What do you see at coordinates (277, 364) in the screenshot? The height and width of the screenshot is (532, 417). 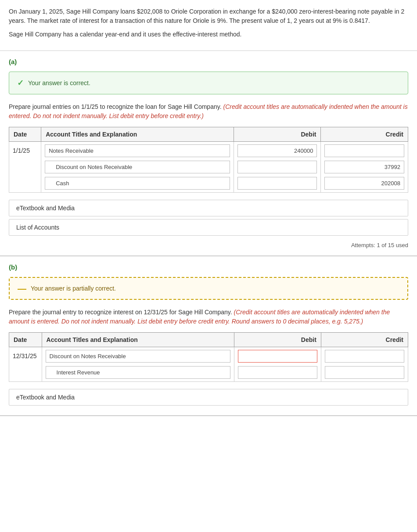 I see `debit-cell-b` at bounding box center [277, 364].